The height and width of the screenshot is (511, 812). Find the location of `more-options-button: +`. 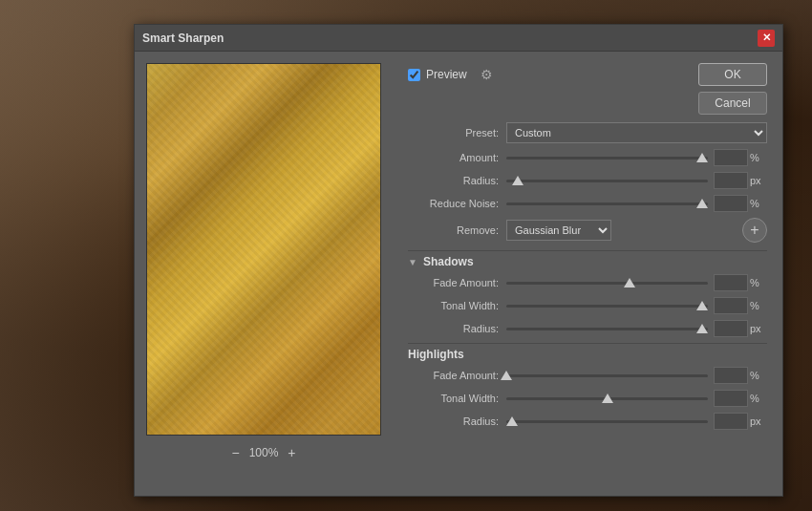

more-options-button: + is located at coordinates (755, 230).